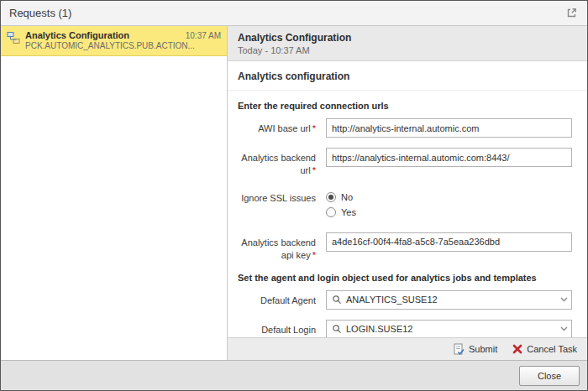 The image size is (588, 391). Describe the element at coordinates (288, 300) in the screenshot. I see `label-text: Default Agent` at that location.